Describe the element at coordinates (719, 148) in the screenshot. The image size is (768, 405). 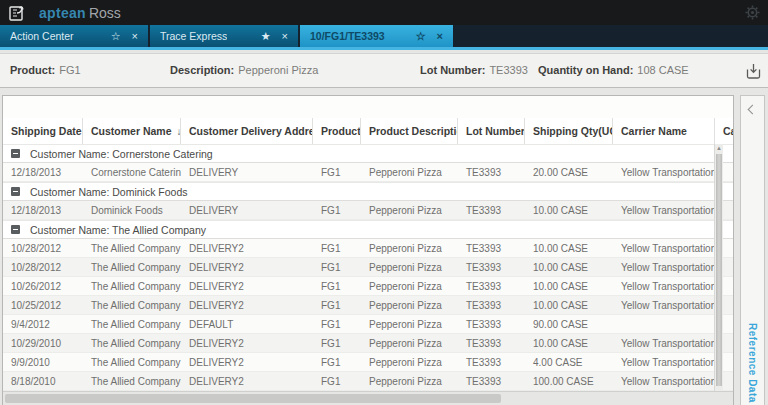
I see `scroll-up-icon: ▲` at that location.